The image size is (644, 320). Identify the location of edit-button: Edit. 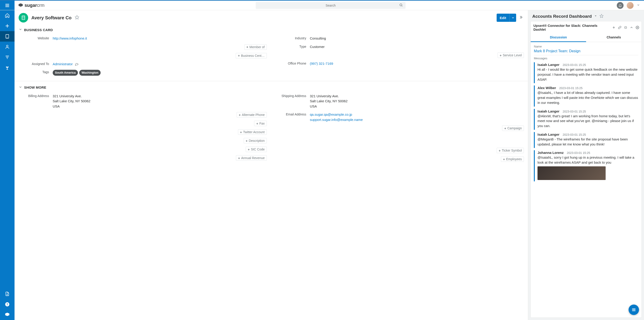
(506, 18).